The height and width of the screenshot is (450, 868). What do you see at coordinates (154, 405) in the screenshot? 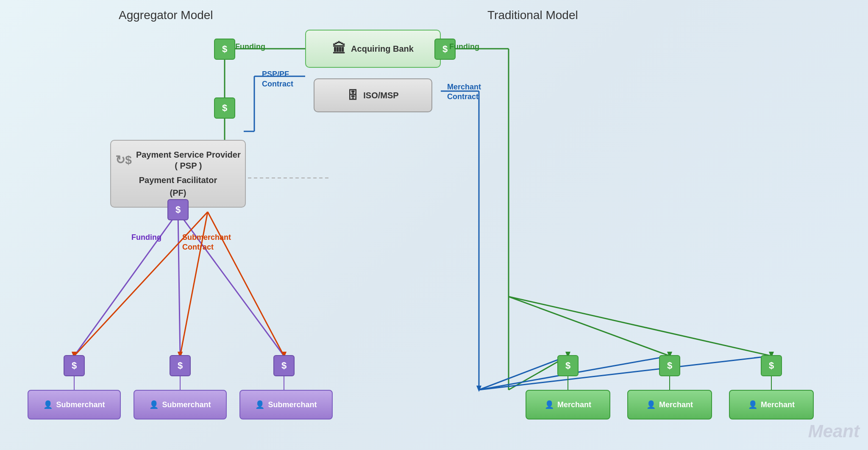
I see `submerchant-icon-2: 👤` at bounding box center [154, 405].